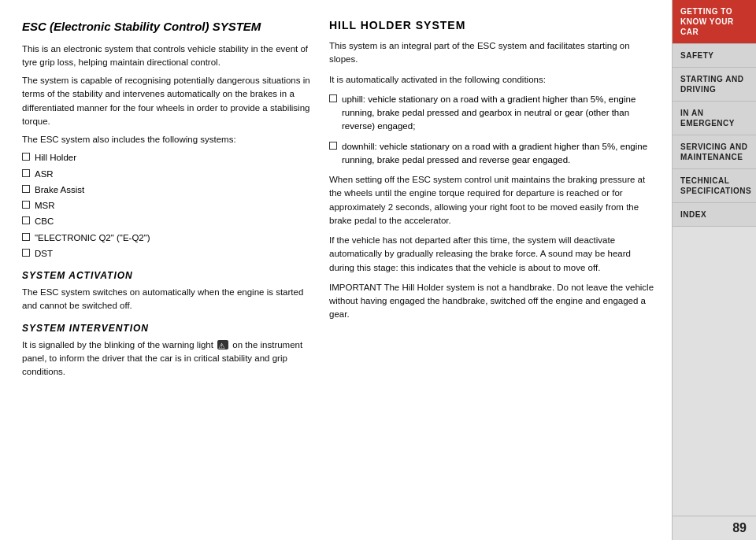  Describe the element at coordinates (168, 57) in the screenshot. I see `left-para-1: This is an electronic system that contro…` at that location.